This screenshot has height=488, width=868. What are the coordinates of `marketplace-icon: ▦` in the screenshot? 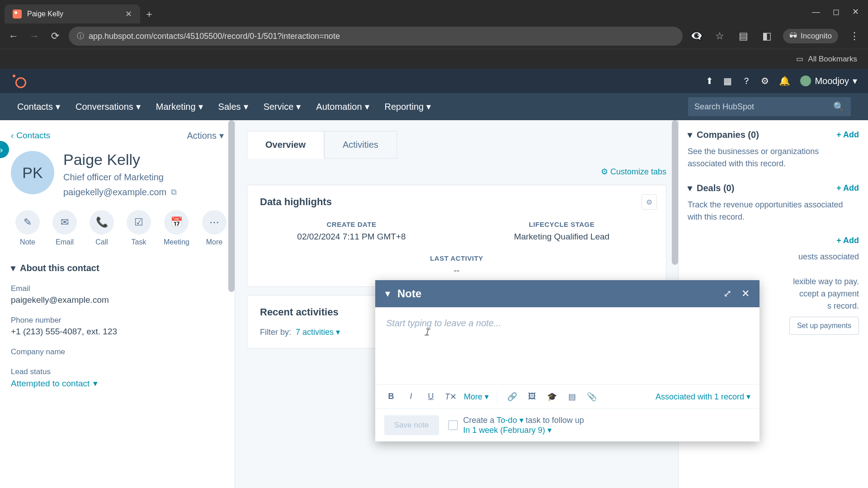 It's located at (728, 81).